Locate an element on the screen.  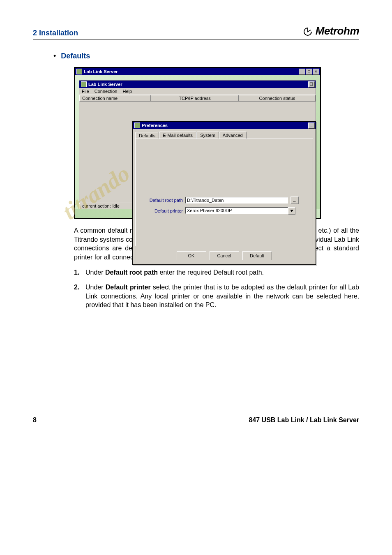
col-tcpip-address: TCP/IP address is located at coordinates (195, 98).